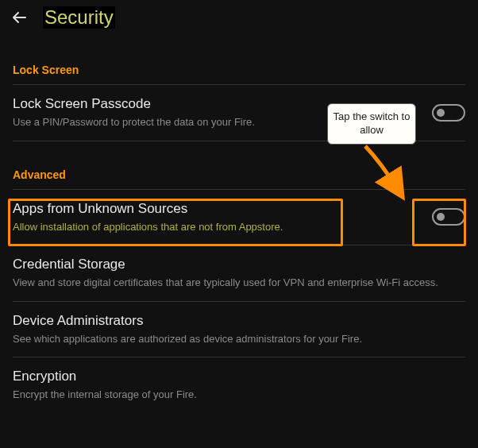 The image size is (478, 448). What do you see at coordinates (239, 218) in the screenshot?
I see `row-unknown-sources: Apps from Unknown Sources Allow installa…` at bounding box center [239, 218].